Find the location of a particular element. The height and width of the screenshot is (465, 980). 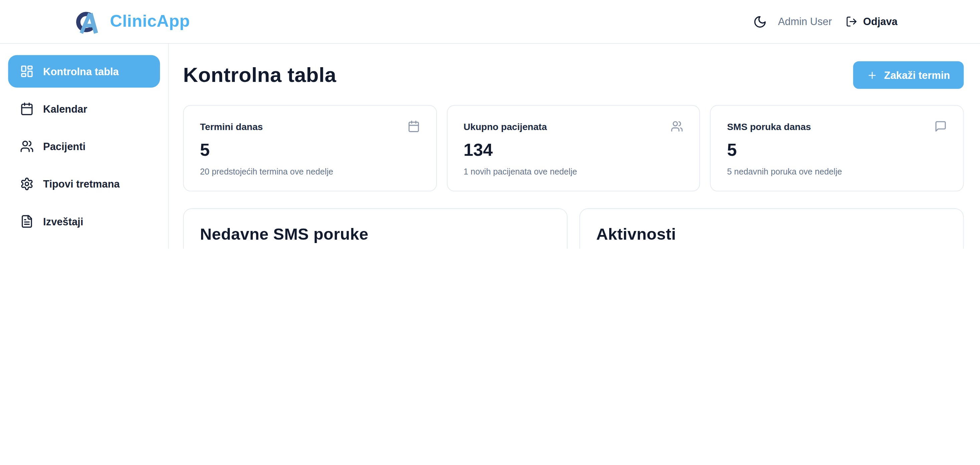

sidebar-item-label: Tipovi tretmana is located at coordinates (81, 184).